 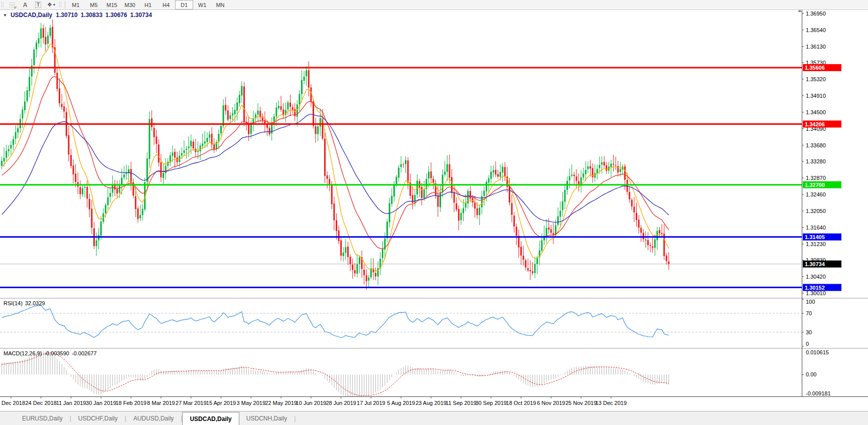 What do you see at coordinates (281, 403) in the screenshot?
I see `svg-text: 22 May 2019` at bounding box center [281, 403].